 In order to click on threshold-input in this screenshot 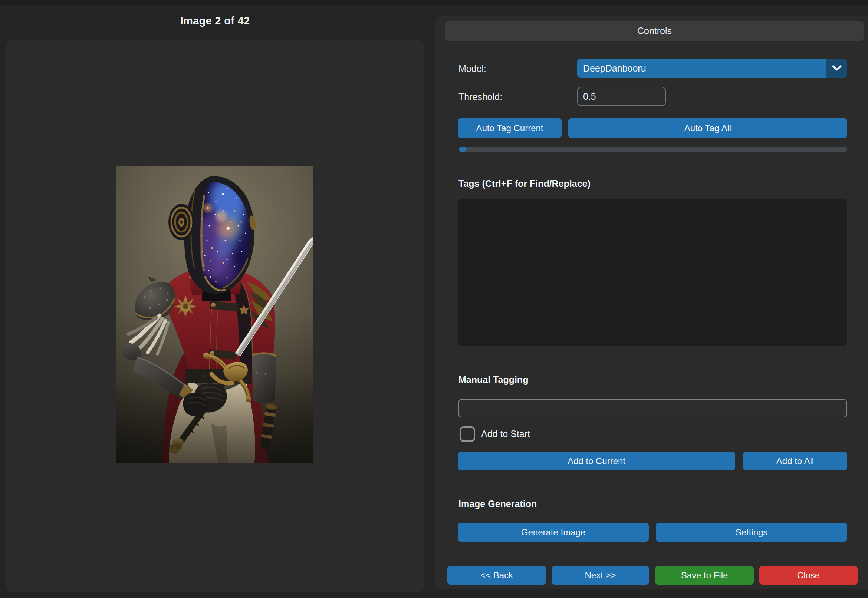, I will do `click(621, 97)`.